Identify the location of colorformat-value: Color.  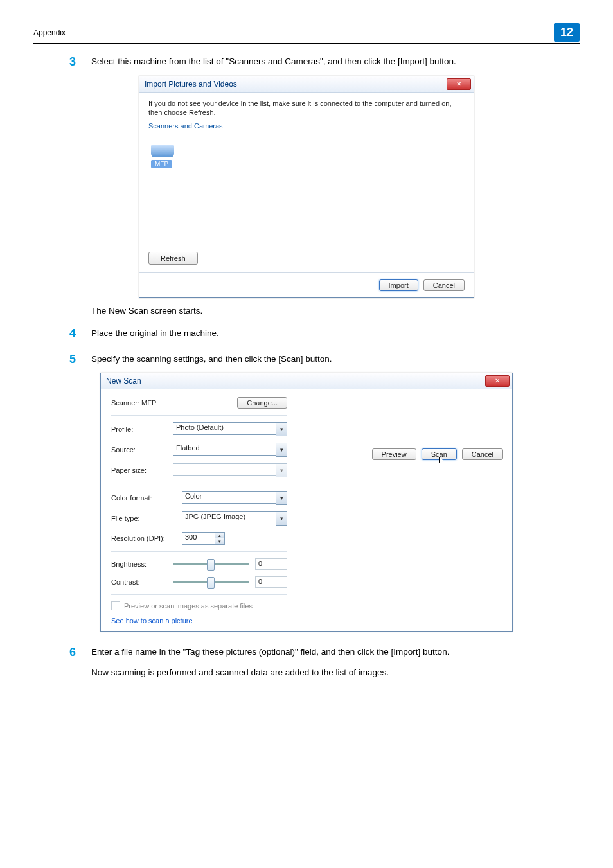
(229, 497).